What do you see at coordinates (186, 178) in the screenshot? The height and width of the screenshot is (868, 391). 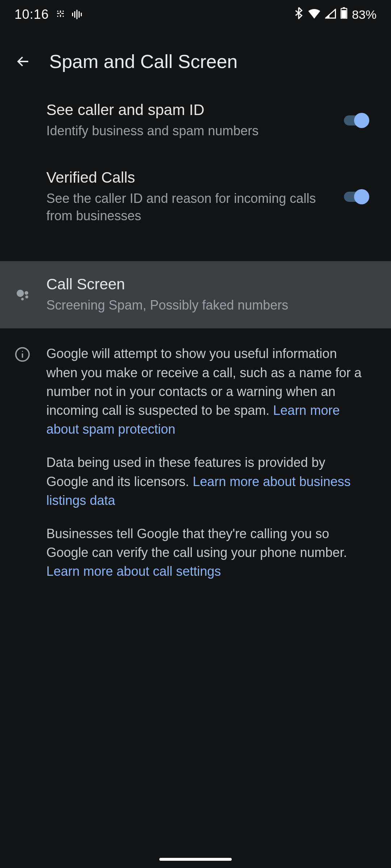 I see `setting-title: Verified Calls` at bounding box center [186, 178].